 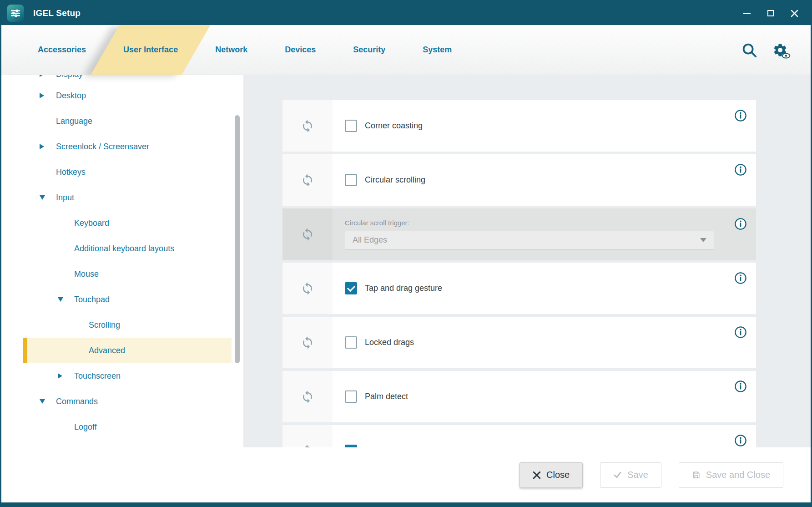 What do you see at coordinates (97, 376) in the screenshot?
I see `sidebar-item-label: Touchscreen` at bounding box center [97, 376].